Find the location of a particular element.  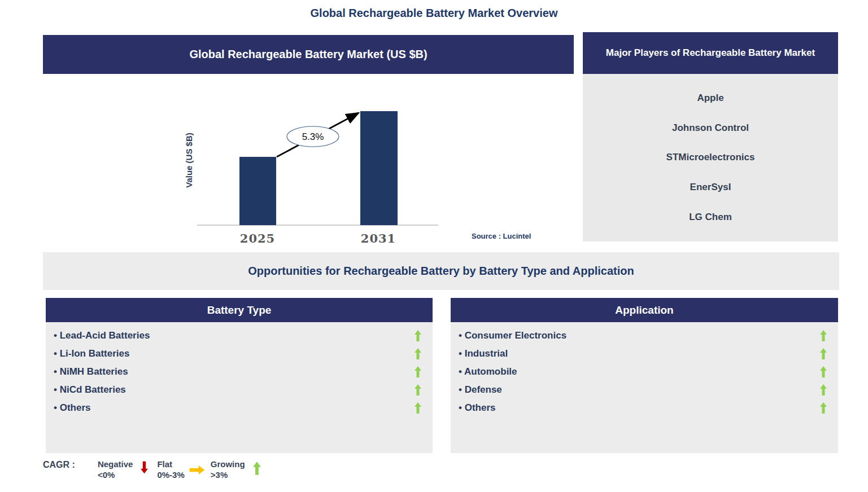

list-item: Li-Ion Batteries is located at coordinates (239, 354).